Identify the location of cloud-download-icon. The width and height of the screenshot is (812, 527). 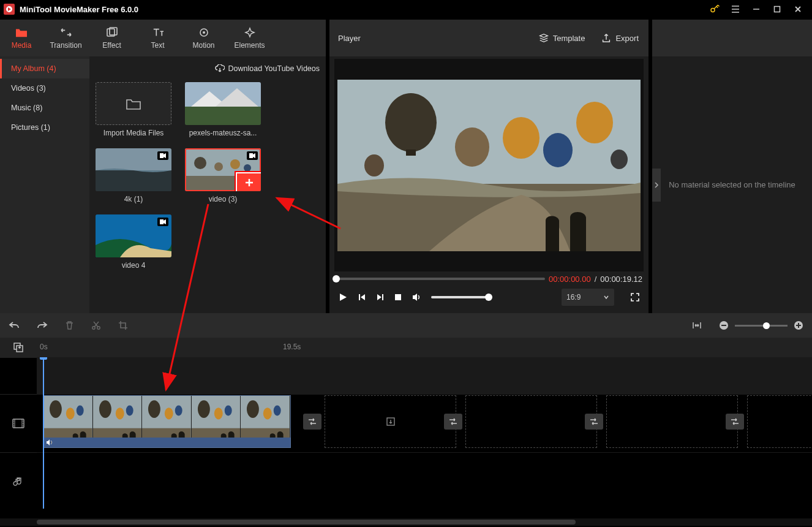
(220, 69).